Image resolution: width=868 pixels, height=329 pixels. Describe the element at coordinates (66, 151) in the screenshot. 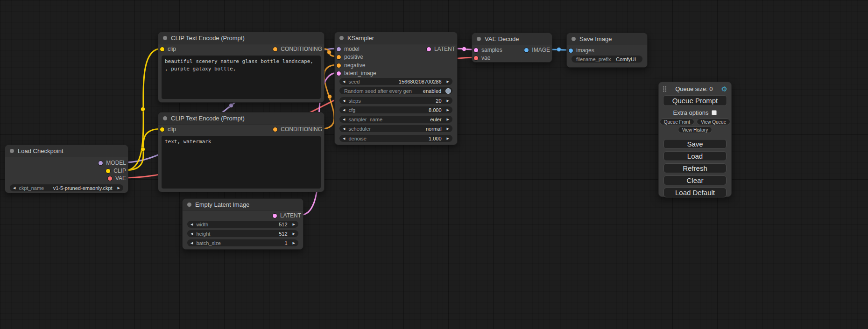

I see `node-title-bar: Load Checkpoint` at that location.